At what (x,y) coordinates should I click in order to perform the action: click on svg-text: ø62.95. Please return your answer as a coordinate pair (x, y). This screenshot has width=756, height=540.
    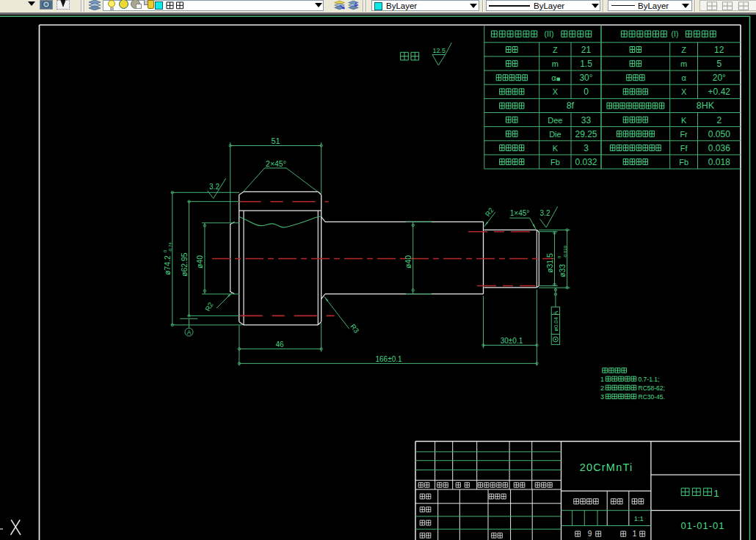
    Looking at the image, I should click on (184, 264).